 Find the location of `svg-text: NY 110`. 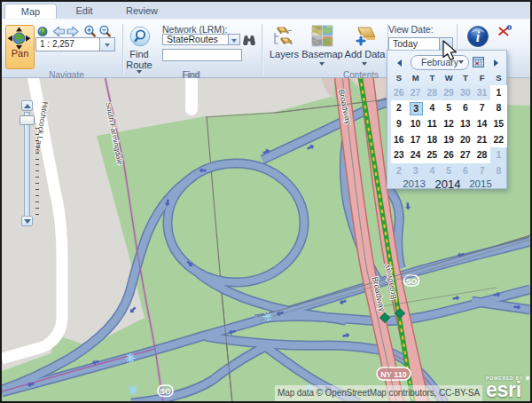

svg-text: NY 110 is located at coordinates (394, 375).